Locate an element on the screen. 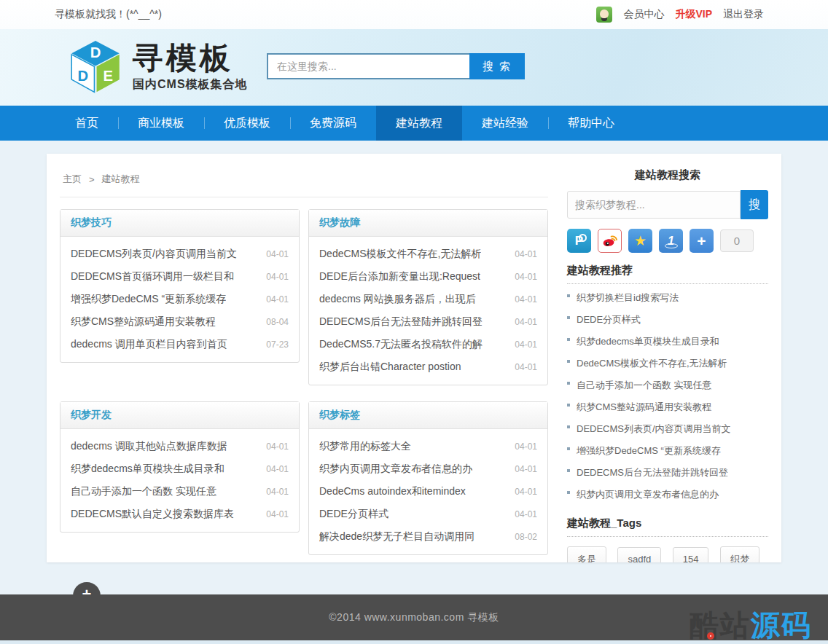 The height and width of the screenshot is (644, 828). article-row: dedecms 调用单页栏目内容到首页 07-23 is located at coordinates (179, 344).